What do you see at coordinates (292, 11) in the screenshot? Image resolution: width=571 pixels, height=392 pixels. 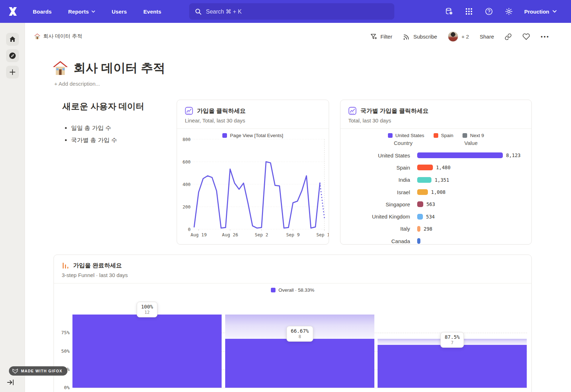 I see `search-input: Search ⌘ + K` at bounding box center [292, 11].